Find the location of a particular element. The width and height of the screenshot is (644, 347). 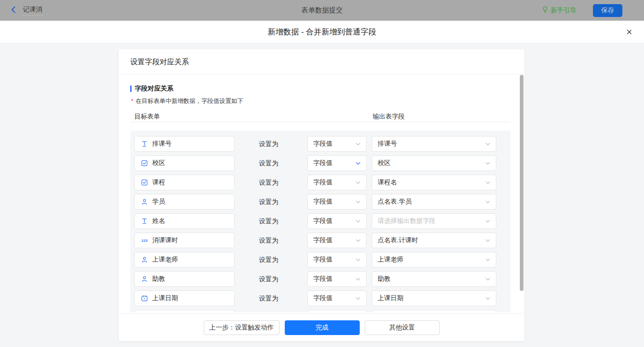

card-header-title: 设置字段对应关系 is located at coordinates (322, 62).